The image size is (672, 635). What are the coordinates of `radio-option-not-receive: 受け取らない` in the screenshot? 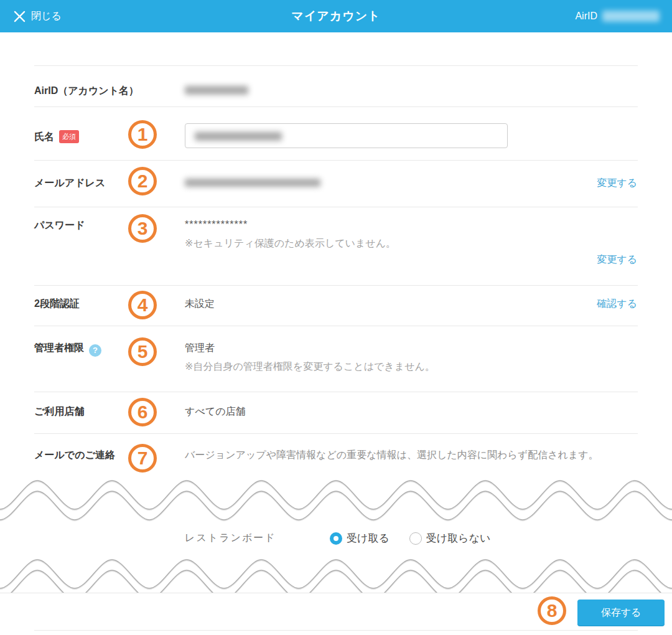 It's located at (450, 538).